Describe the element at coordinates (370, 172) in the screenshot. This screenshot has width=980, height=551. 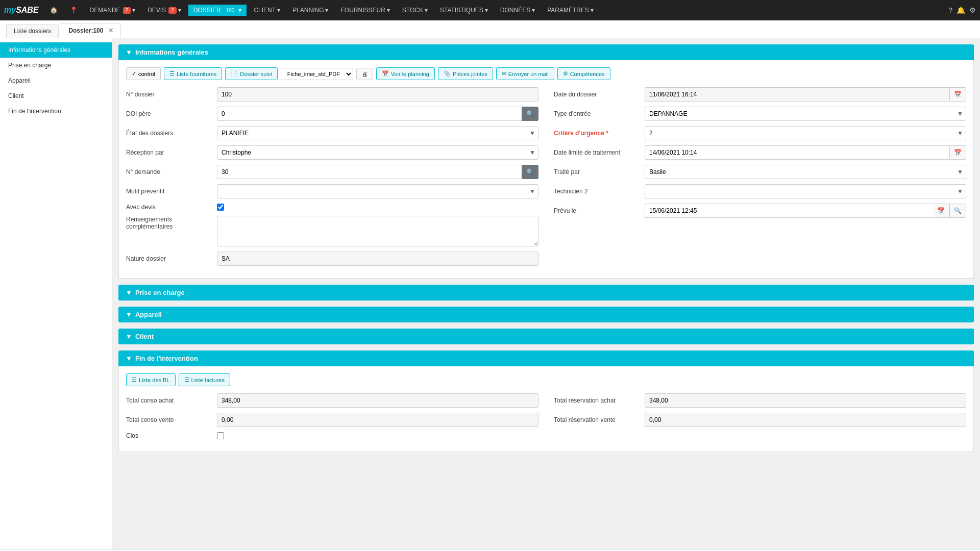
I see `numero-demande-input` at that location.